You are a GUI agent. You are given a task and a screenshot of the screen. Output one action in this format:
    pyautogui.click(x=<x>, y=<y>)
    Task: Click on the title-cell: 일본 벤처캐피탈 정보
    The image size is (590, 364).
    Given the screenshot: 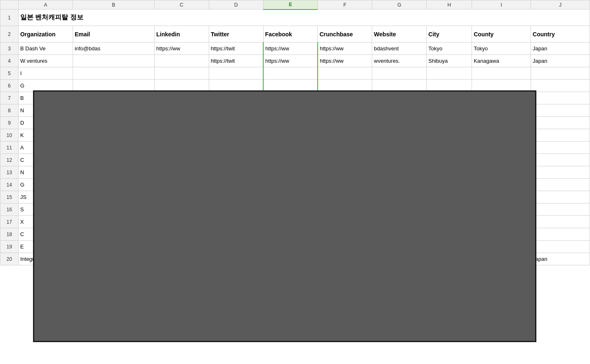 What is the action you would take?
    pyautogui.click(x=304, y=18)
    